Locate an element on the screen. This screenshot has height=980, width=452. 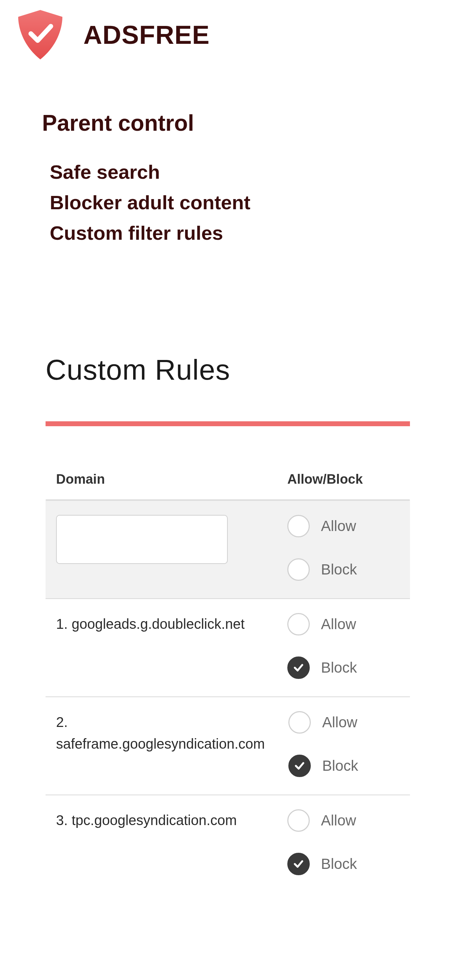
parent-item-safe-search: Safe search is located at coordinates (251, 172).